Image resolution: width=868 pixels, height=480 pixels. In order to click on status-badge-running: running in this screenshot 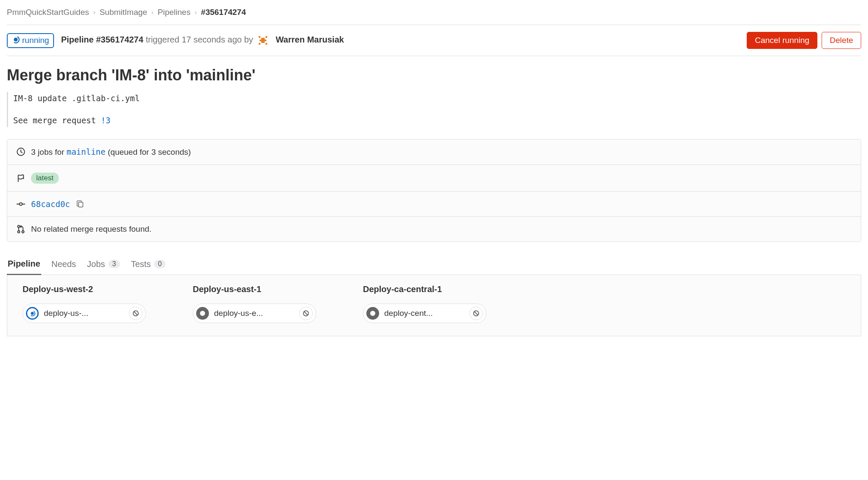, I will do `click(31, 41)`.